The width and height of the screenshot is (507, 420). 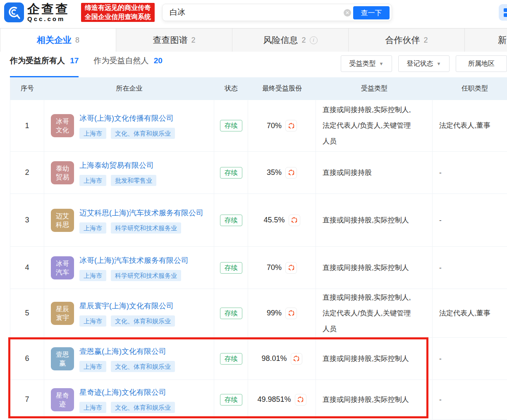 I want to click on brand-text: 企查查 Qcc.com, so click(x=52, y=12).